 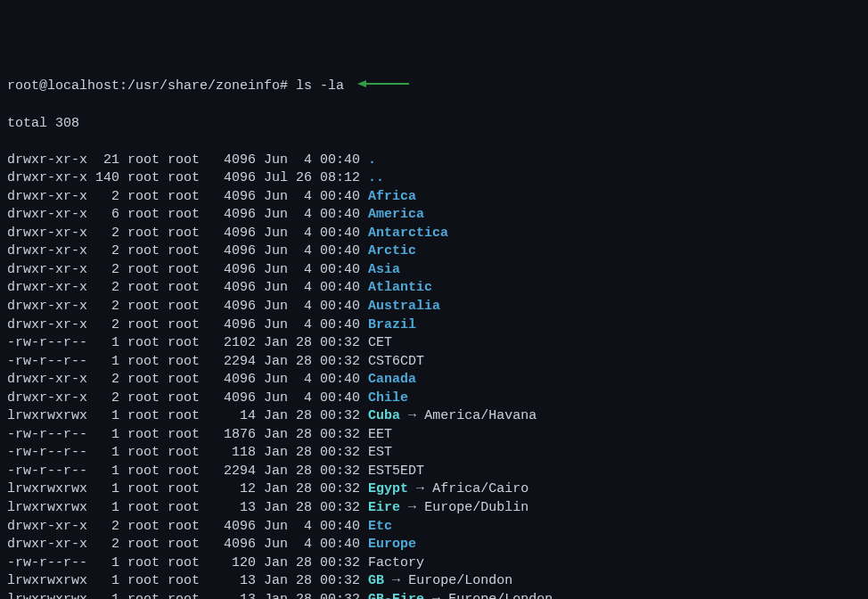 What do you see at coordinates (320, 86) in the screenshot?
I see `command-text: ls -la` at bounding box center [320, 86].